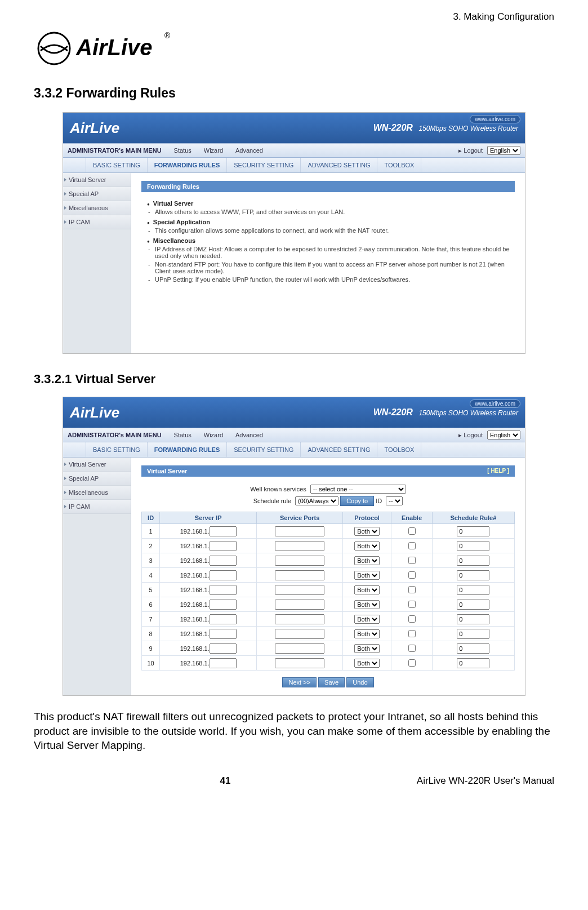 This screenshot has width=588, height=910. Describe the element at coordinates (360, 682) in the screenshot. I see `undo-button: Undo` at that location.